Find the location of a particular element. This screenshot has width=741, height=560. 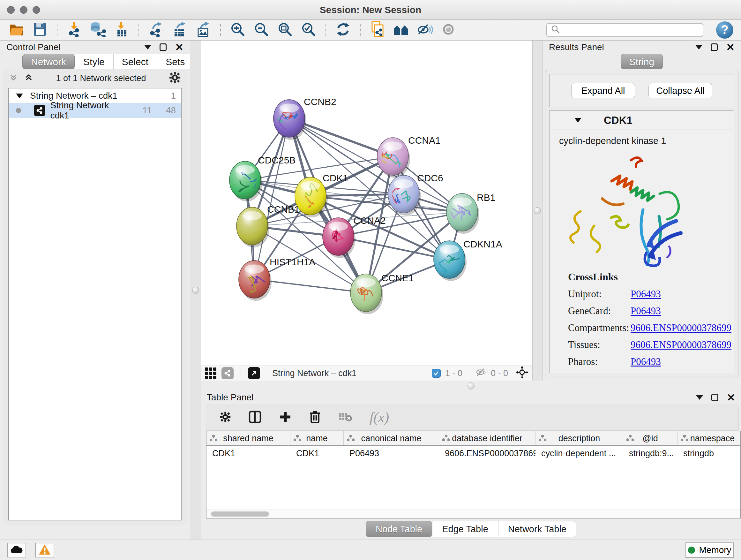

detach-view-icon is located at coordinates (254, 373).